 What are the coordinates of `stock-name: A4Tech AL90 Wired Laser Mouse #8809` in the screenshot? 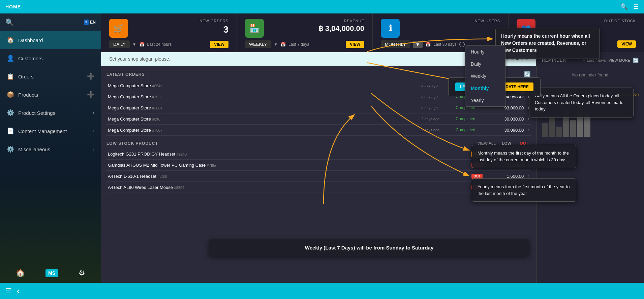 It's located at (288, 187).